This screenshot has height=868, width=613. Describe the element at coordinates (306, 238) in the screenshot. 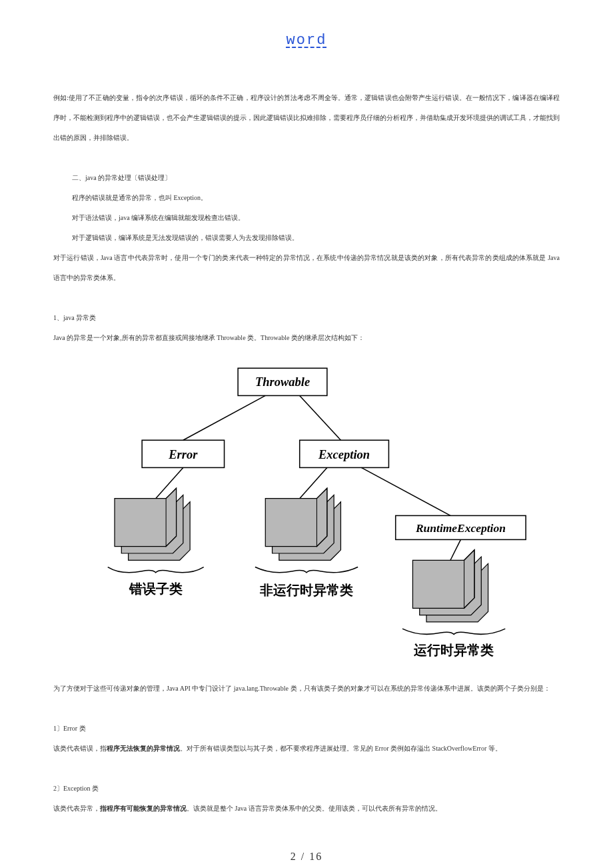

I see `section2-p3: 对于逻辑错误，编译系统是无法发现错误的，错误需要人为去发现排除错误。` at that location.